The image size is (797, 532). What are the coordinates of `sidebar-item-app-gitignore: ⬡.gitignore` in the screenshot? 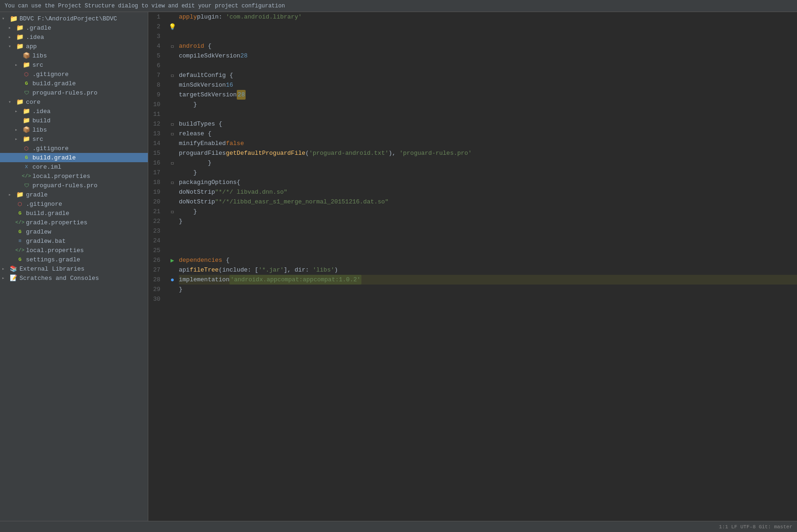 It's located at (74, 74).